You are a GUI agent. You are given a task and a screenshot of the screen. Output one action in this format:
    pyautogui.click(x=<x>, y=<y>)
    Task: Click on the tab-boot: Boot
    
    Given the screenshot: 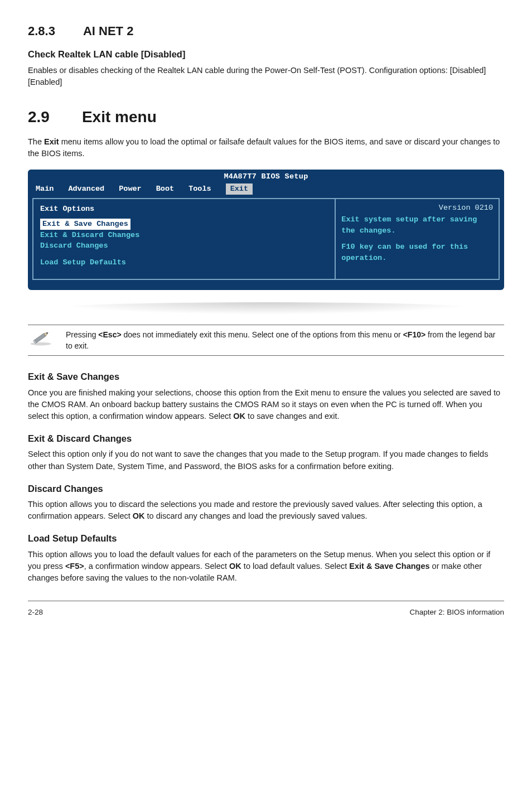 What is the action you would take?
    pyautogui.click(x=165, y=189)
    